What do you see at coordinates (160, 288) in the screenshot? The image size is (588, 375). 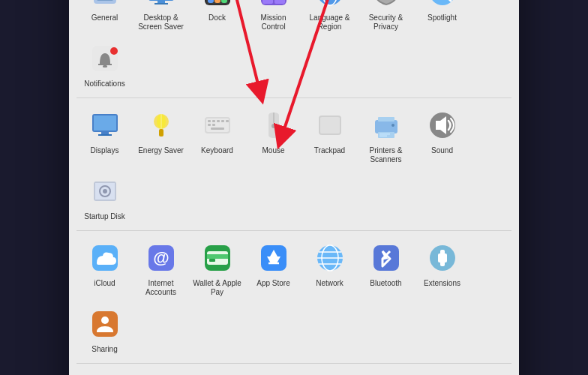 I see `internet-label: Internet Accounts` at bounding box center [160, 288].